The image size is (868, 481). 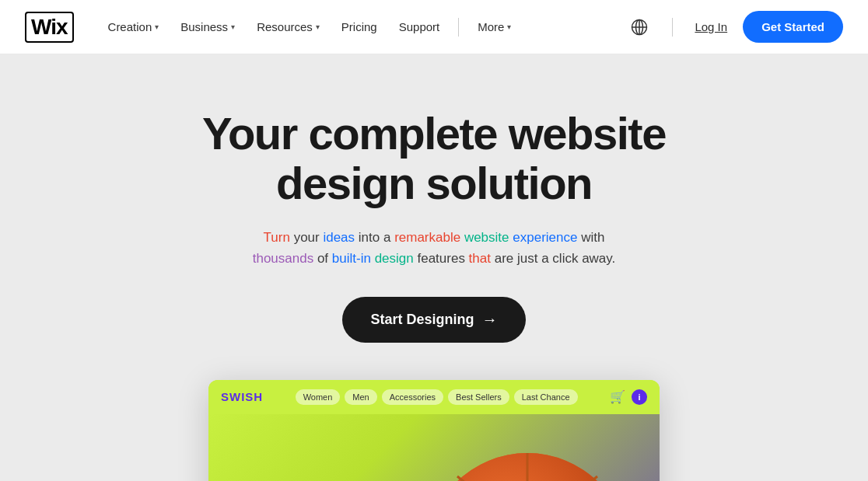 I want to click on info-icon: i, so click(x=639, y=397).